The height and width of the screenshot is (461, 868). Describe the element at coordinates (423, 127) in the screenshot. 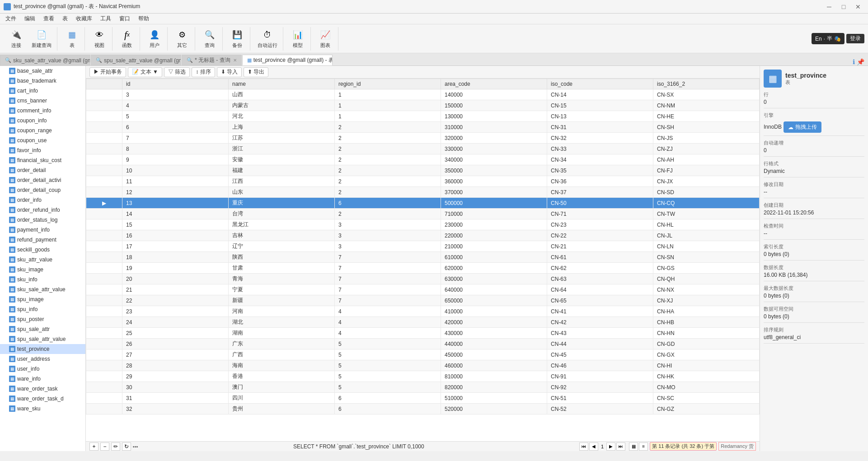

I see `table-row: 6上海2310000CN-31CN-SH` at that location.